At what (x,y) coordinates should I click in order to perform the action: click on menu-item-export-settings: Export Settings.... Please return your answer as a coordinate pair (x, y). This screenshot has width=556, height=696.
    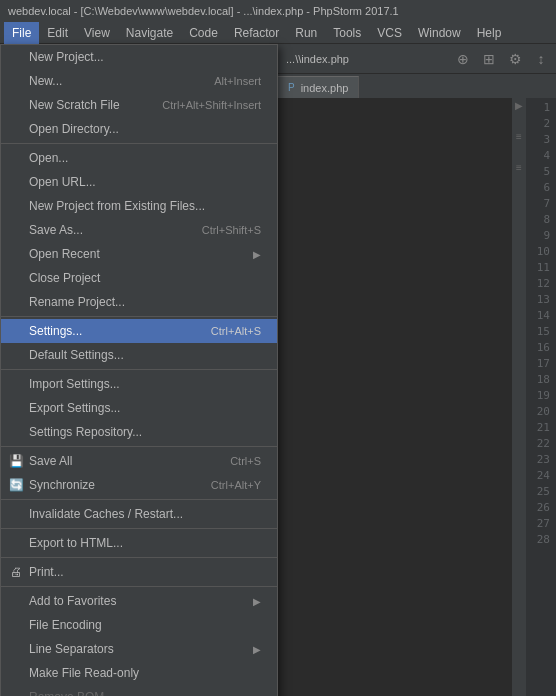
    Looking at the image, I should click on (139, 408).